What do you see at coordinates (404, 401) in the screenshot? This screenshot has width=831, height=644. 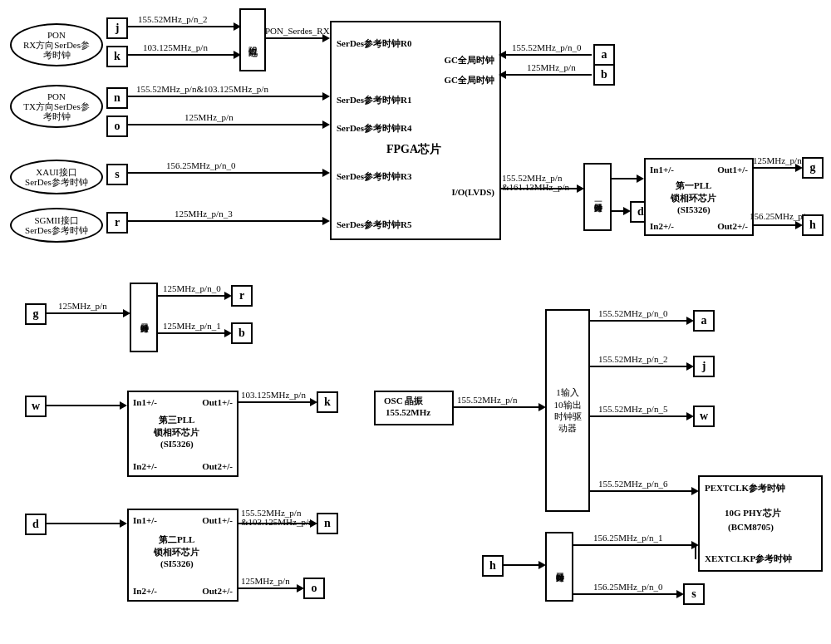 I see `osc-t1: OSC 晶振` at bounding box center [404, 401].